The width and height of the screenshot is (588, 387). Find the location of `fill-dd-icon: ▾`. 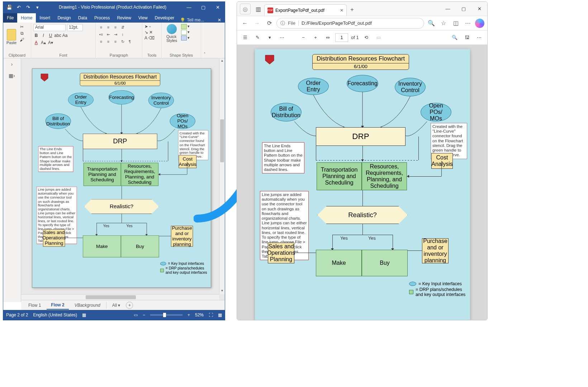

fill-dd-icon: ▾ is located at coordinates (190, 27).